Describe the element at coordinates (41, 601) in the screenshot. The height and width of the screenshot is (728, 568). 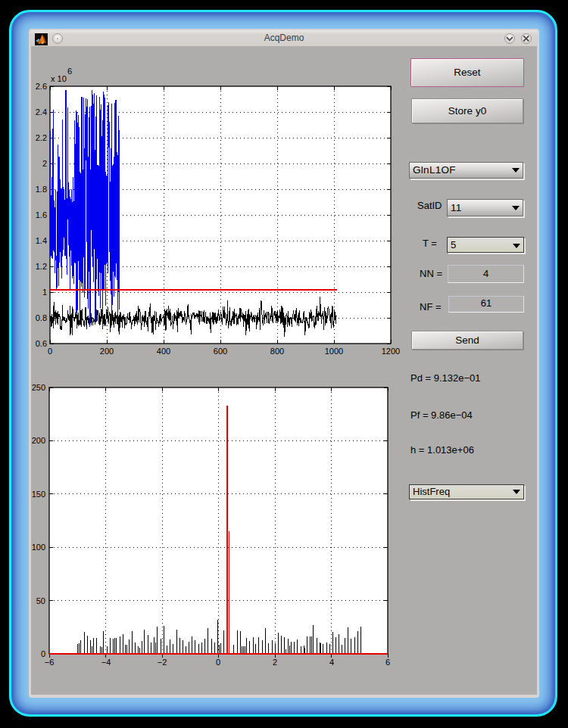
I see `svg-text: 50` at that location.